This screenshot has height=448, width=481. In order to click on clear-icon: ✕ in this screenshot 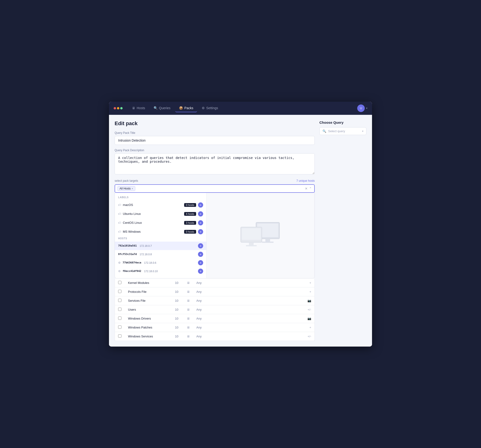, I will do `click(306, 189)`.